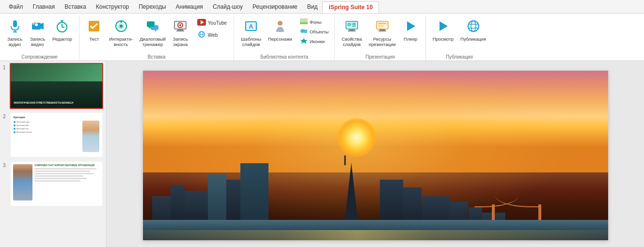 The height and width of the screenshot is (247, 644). What do you see at coordinates (473, 31) in the screenshot?
I see `publish-button: Публикация` at bounding box center [473, 31].